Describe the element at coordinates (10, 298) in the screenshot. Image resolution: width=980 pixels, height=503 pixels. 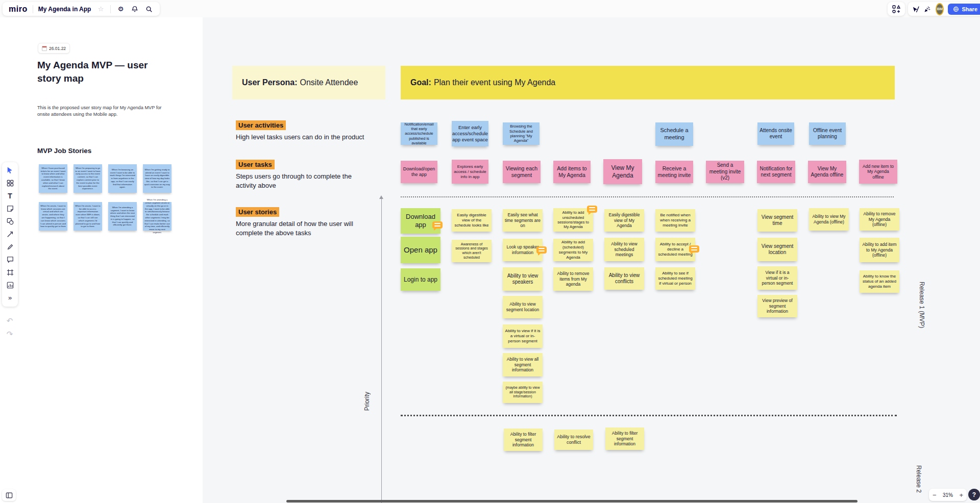
I see `more-tools-icon: »` at that location.